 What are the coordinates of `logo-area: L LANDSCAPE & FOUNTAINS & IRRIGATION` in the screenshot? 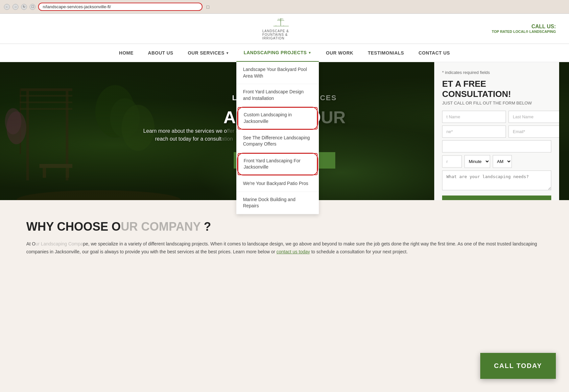 It's located at (282, 29).